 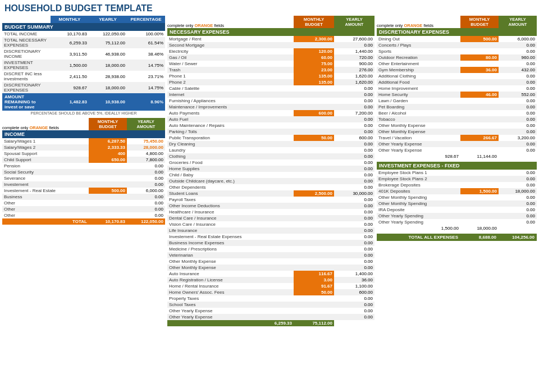 I want to click on nec-label: Home Owners' Assoc. Fees, so click(x=230, y=292).